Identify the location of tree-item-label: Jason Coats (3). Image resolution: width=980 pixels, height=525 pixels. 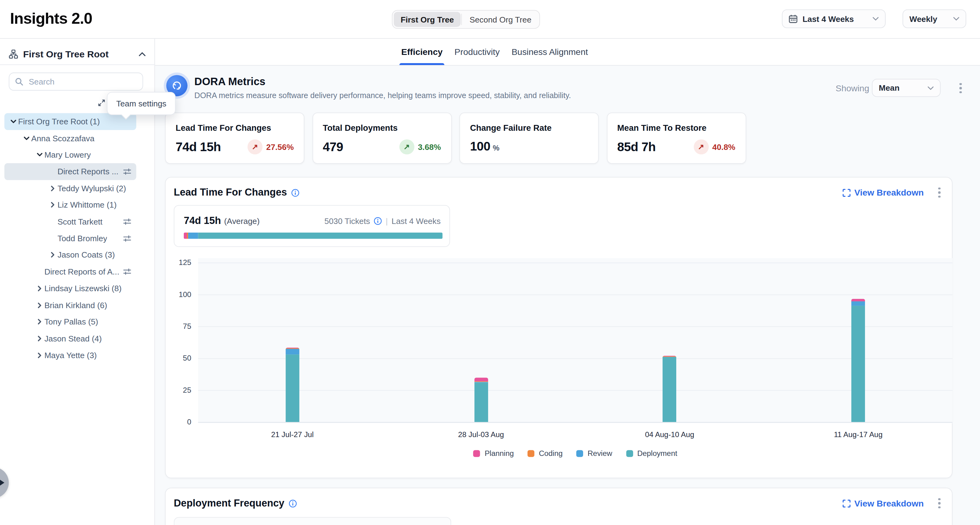
(86, 255).